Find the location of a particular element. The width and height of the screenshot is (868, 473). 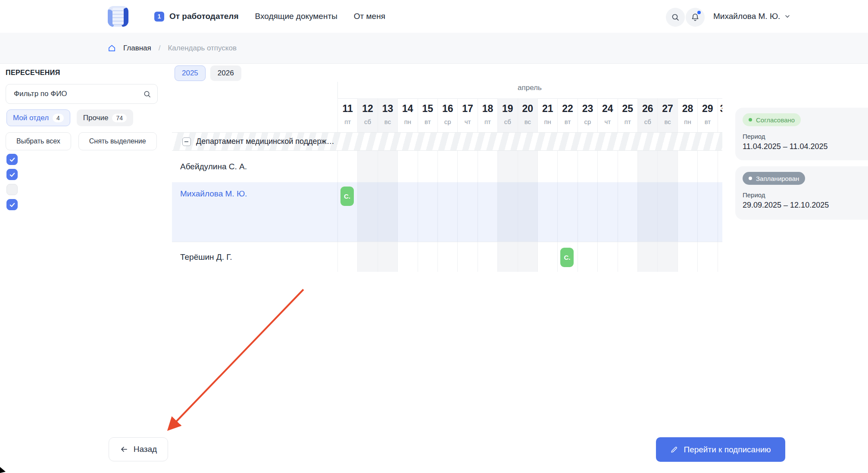

status-label: Согласовано is located at coordinates (775, 120).